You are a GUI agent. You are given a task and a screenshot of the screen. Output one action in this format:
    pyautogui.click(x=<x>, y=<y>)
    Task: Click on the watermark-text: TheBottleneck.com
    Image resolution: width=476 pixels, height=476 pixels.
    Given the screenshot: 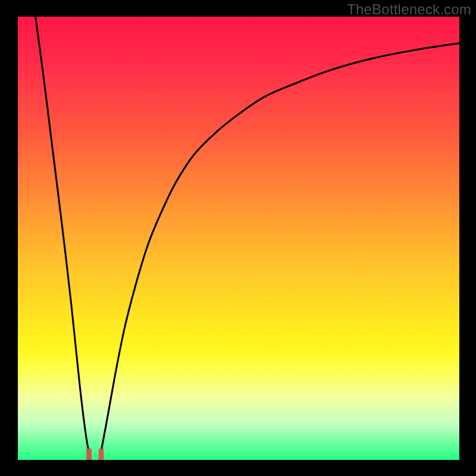 What is the action you would take?
    pyautogui.click(x=409, y=10)
    